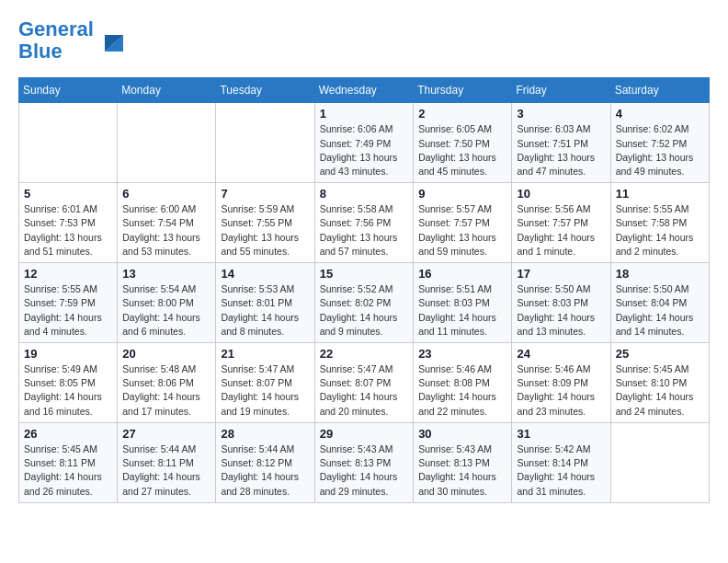 The width and height of the screenshot is (728, 563). What do you see at coordinates (561, 144) in the screenshot?
I see `calendar-cell: 3Sunrise: 6:03 AM Sunset: 7:51 PM Daylig…` at bounding box center [561, 144].